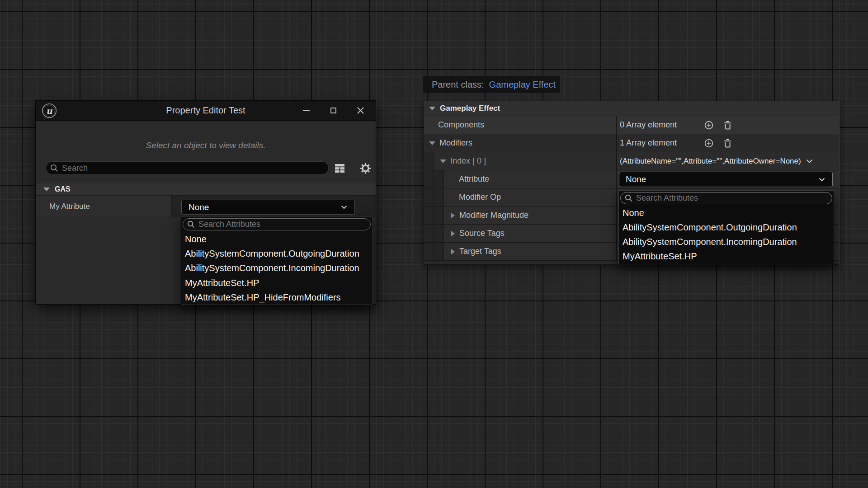 This screenshot has width=868, height=488. What do you see at coordinates (458, 85) in the screenshot?
I see `parent-class-label: Parent class:` at bounding box center [458, 85].